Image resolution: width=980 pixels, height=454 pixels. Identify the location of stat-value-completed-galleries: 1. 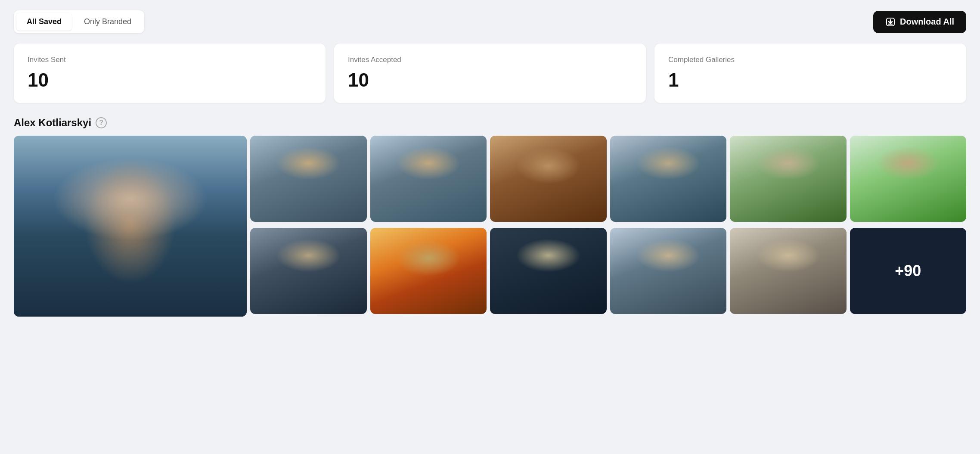
(810, 80).